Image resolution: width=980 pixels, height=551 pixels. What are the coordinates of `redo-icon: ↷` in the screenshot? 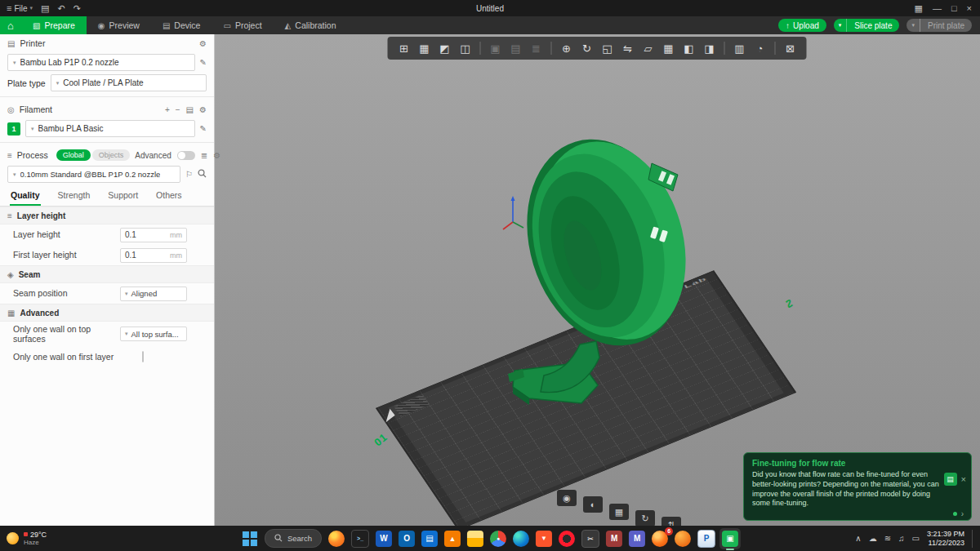 It's located at (77, 8).